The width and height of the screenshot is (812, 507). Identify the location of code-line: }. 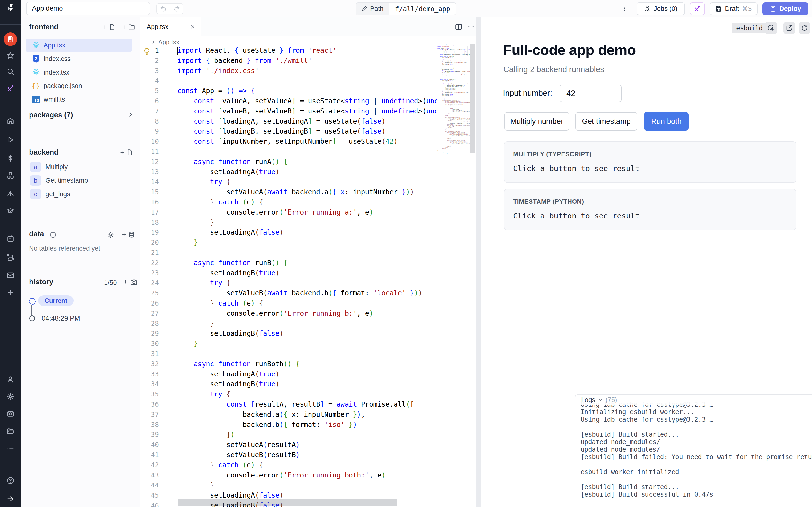
(196, 485).